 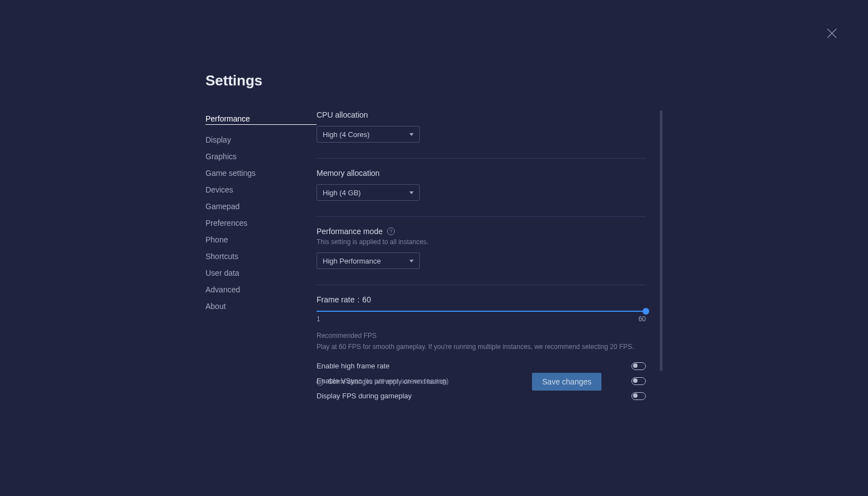 What do you see at coordinates (639, 366) in the screenshot?
I see `high-frame-rate-toggle` at bounding box center [639, 366].